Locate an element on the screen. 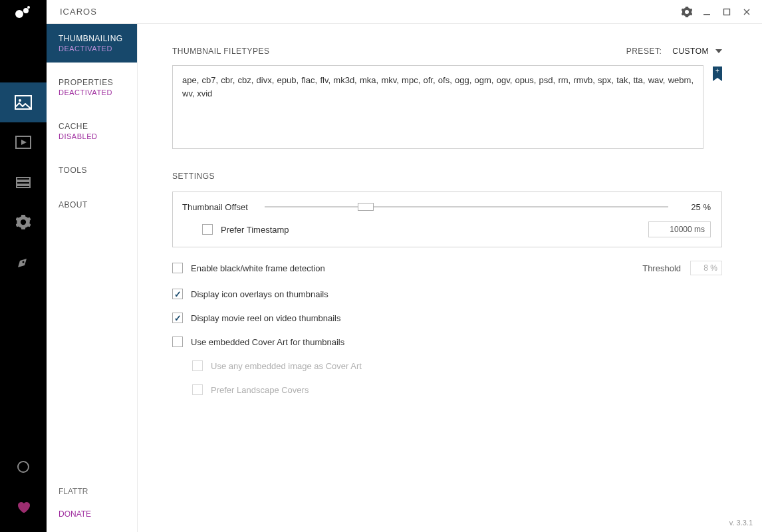 This screenshot has width=762, height=532. threshold-label: Threshold is located at coordinates (662, 269).